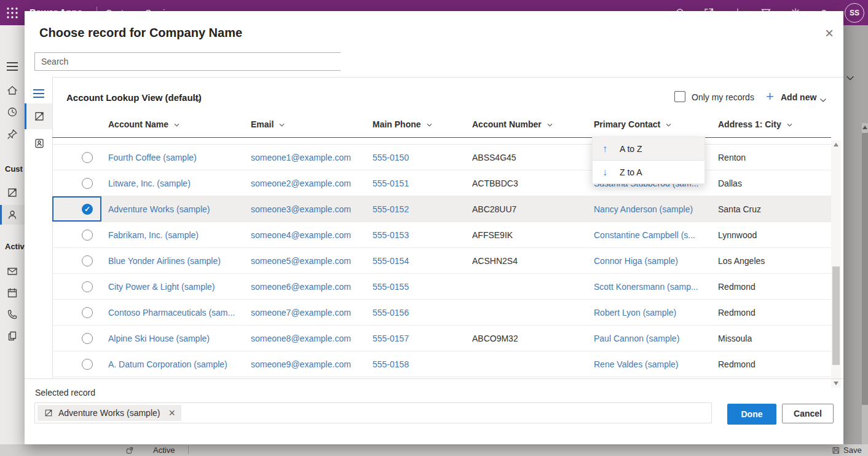 Image resolution: width=868 pixels, height=456 pixels. What do you see at coordinates (173, 124) in the screenshot?
I see `column-header-account-name: Account Name` at bounding box center [173, 124].